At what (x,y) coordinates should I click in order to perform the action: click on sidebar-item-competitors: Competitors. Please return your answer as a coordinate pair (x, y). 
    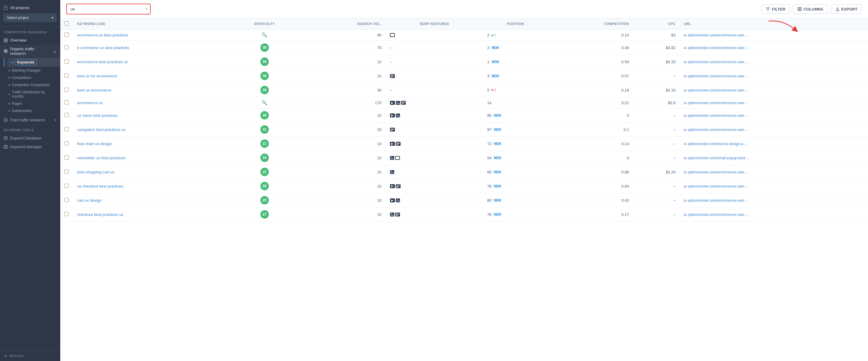
    Looking at the image, I should click on (30, 77).